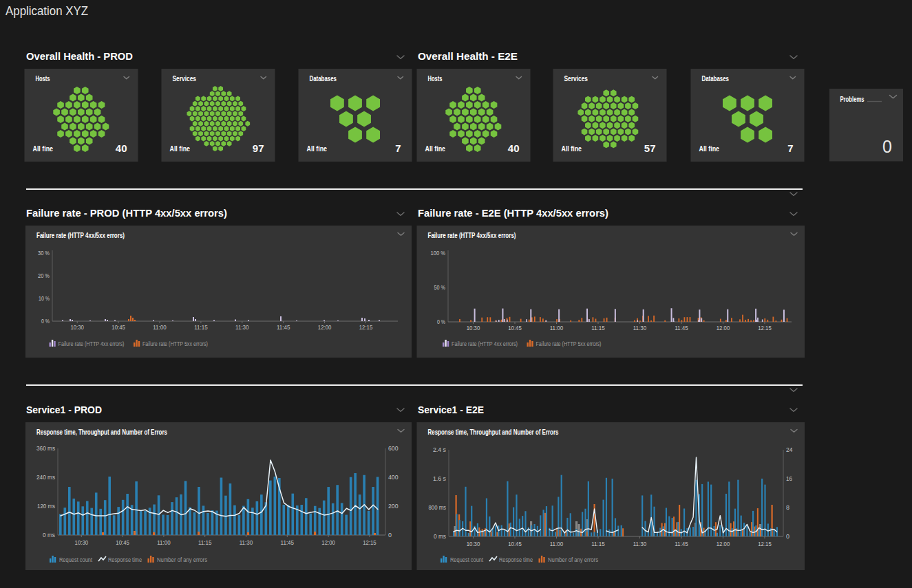  I want to click on svg-text: 100 %, so click(438, 253).